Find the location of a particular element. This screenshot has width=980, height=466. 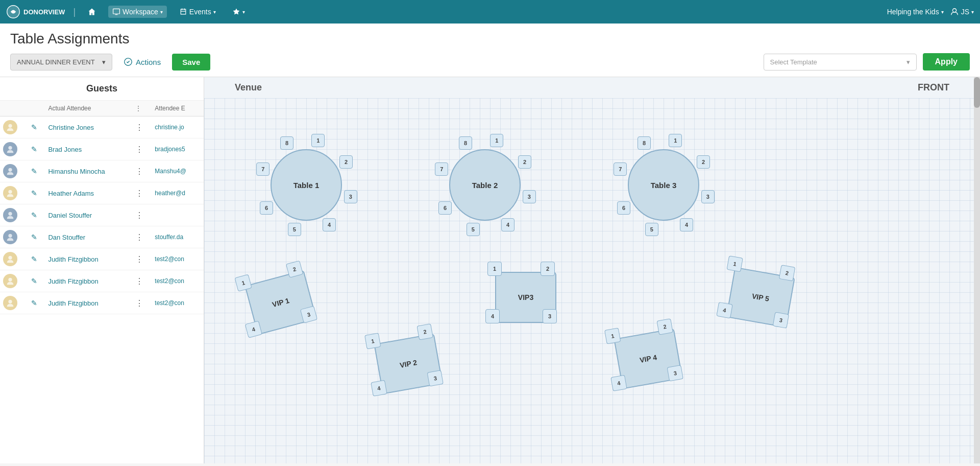

save-button: Save is located at coordinates (191, 62).